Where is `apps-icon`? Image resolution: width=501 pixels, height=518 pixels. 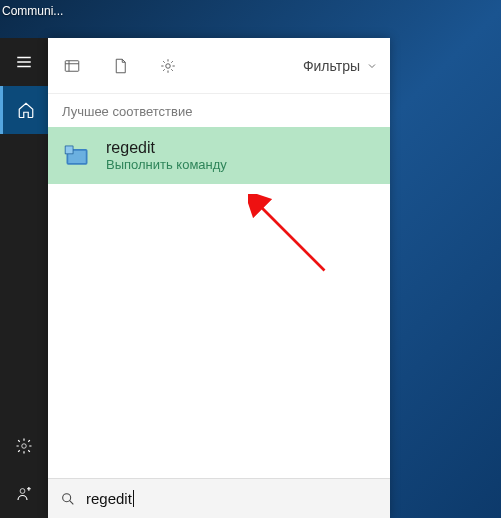
apps-icon is located at coordinates (72, 66).